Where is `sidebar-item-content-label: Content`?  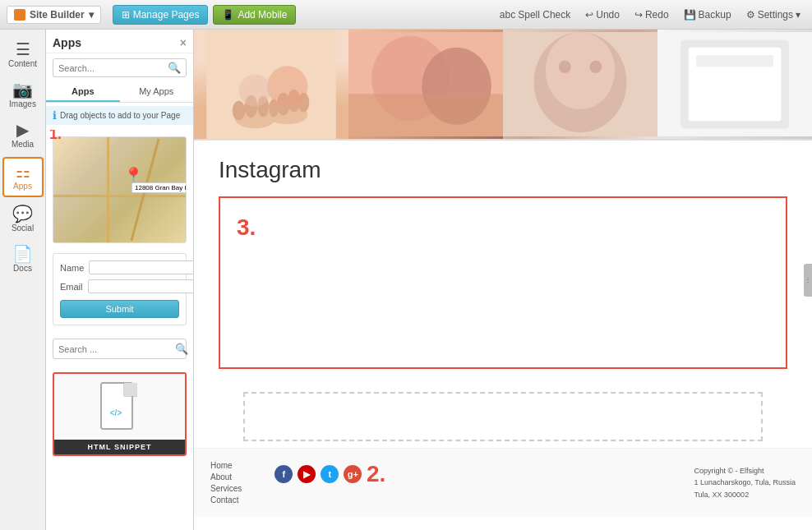
sidebar-item-content-label: Content is located at coordinates (23, 64).